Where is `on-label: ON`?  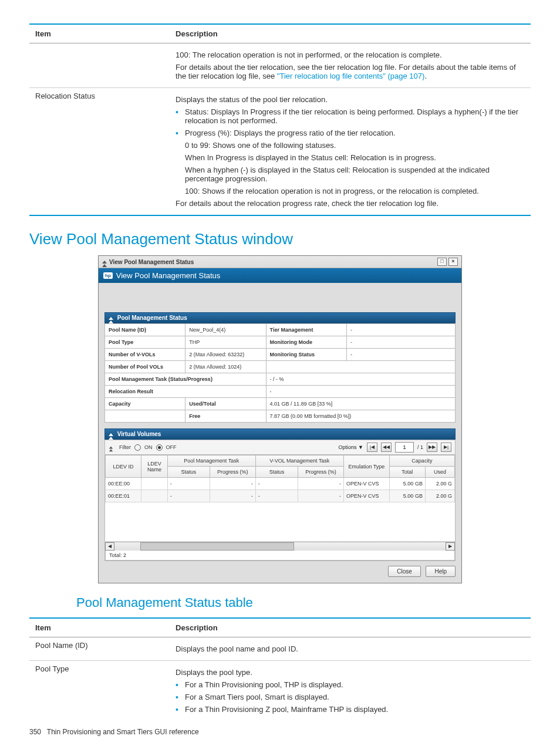 on-label: ON is located at coordinates (149, 447).